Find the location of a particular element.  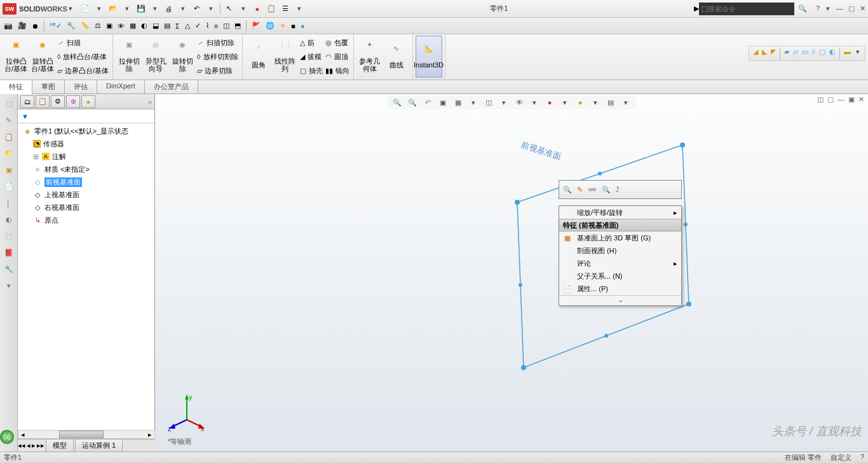

fm-tab-config: ⚙ is located at coordinates (58, 102).